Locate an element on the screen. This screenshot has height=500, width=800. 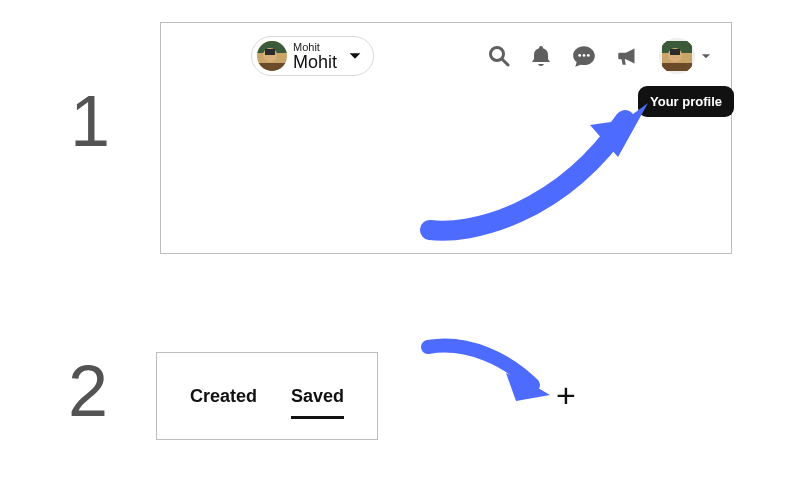
step-number-1: 1 is located at coordinates (90, 121).